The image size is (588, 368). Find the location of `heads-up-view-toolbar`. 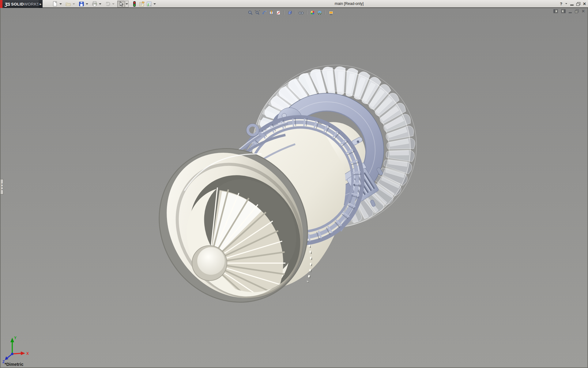

heads-up-view-toolbar is located at coordinates (291, 13).